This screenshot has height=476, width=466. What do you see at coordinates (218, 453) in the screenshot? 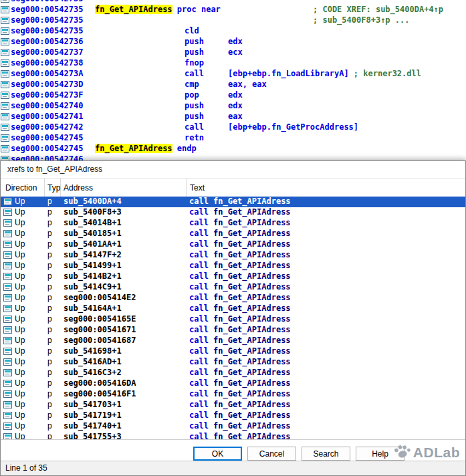
I see `ok-button: OK` at bounding box center [218, 453].